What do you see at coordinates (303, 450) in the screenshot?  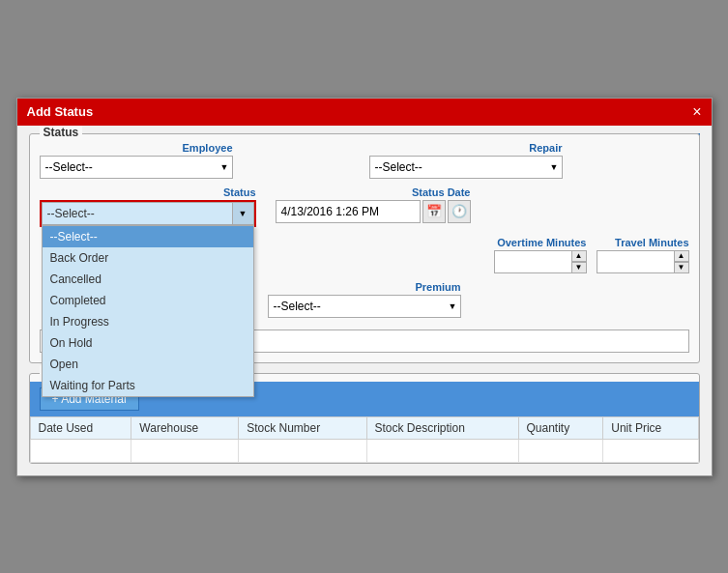 I see `cell-stock-number` at bounding box center [303, 450].